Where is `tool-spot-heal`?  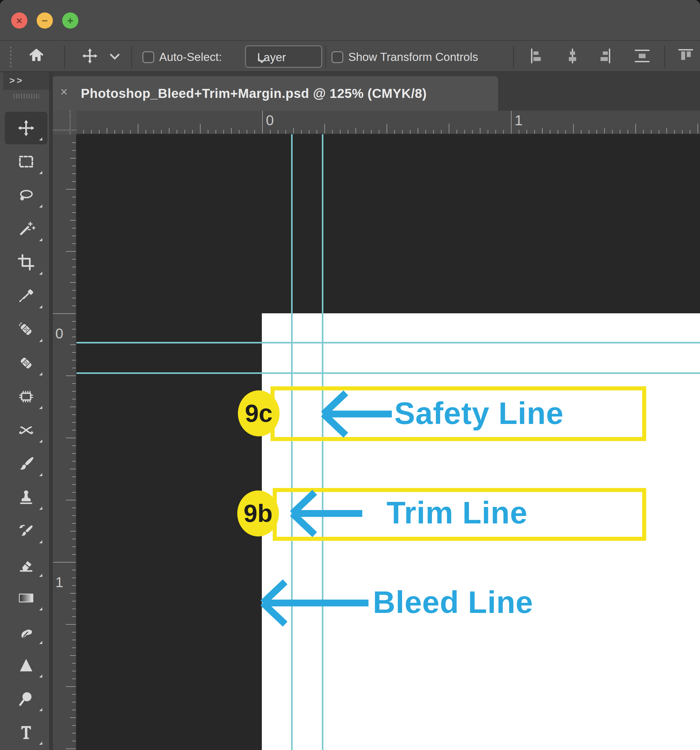 tool-spot-heal is located at coordinates (26, 329).